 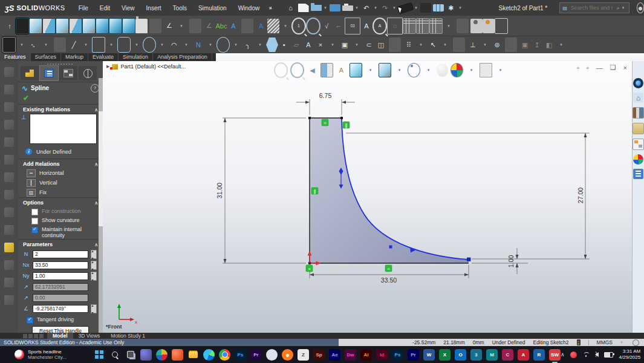 I want to click on teams-icon, so click(x=146, y=355).